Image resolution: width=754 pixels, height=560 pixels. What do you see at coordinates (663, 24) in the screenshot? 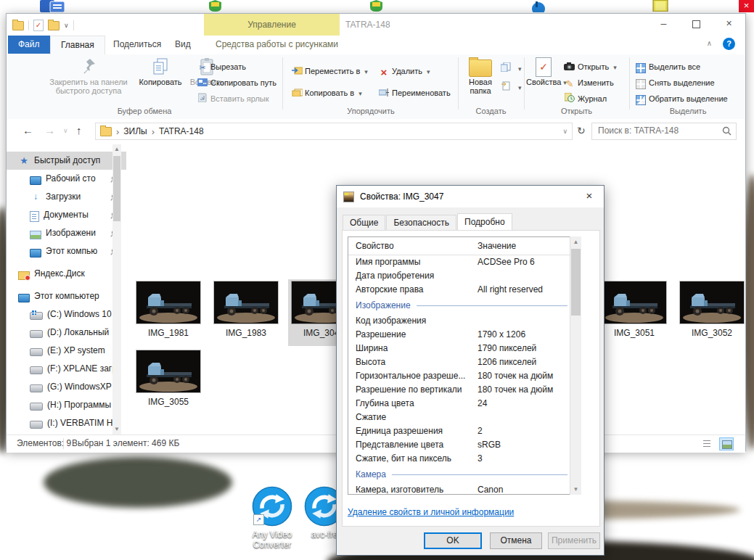
I see `minimize-button: –` at bounding box center [663, 24].